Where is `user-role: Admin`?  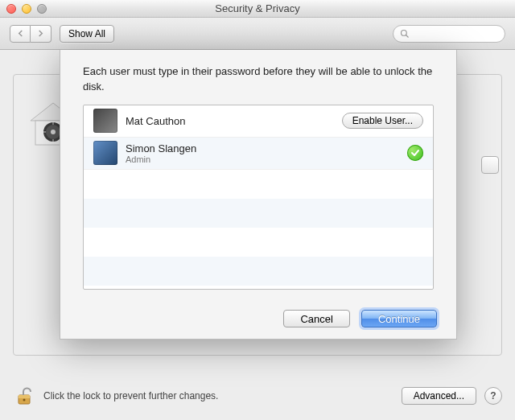
user-role: Admin is located at coordinates (161, 159).